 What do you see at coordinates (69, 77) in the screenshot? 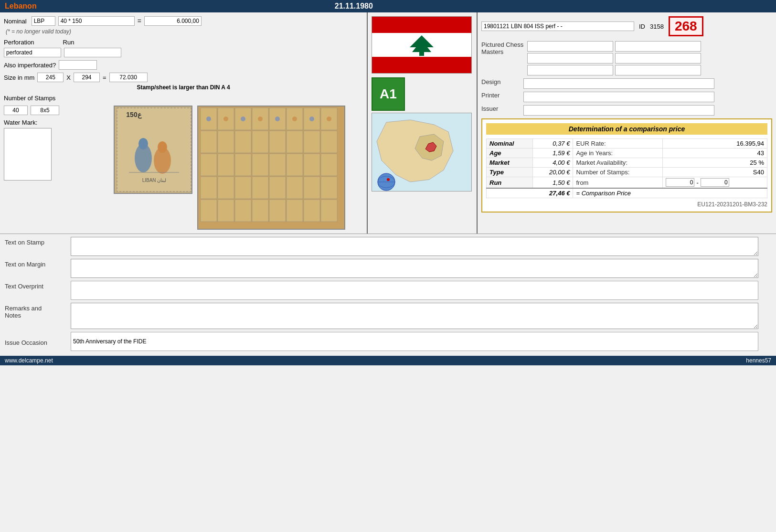
I see `x-separator: X` at bounding box center [69, 77].